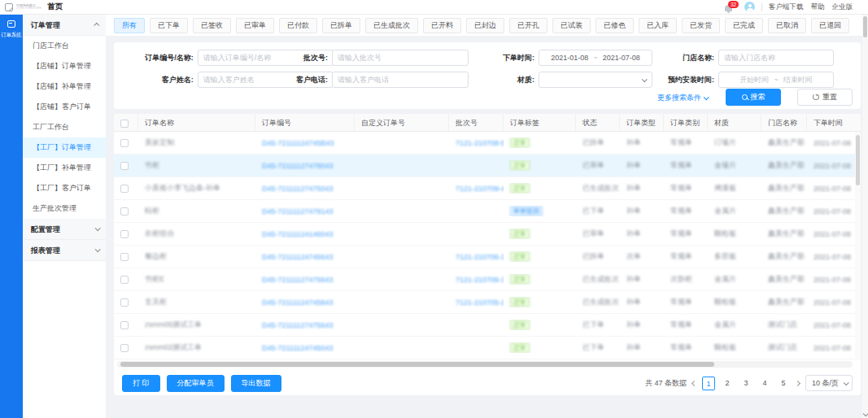 The height and width of the screenshot is (418, 868). I want to click on tab-filter: 已入库, so click(657, 26).